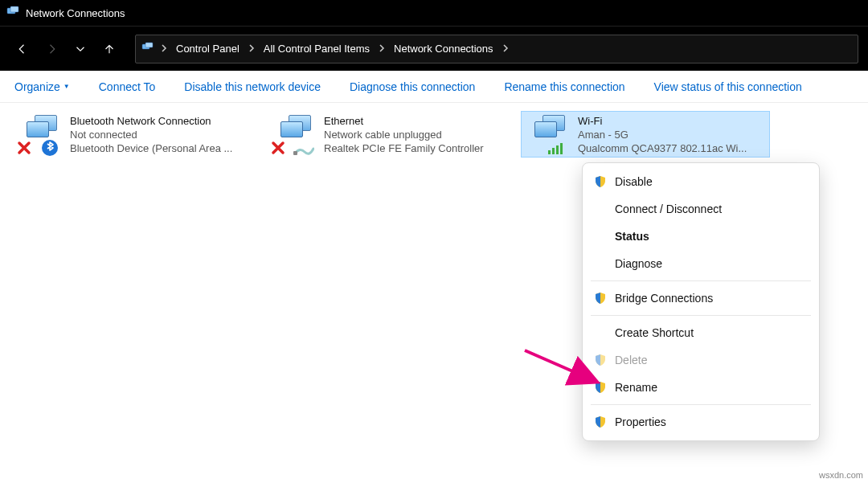  What do you see at coordinates (127, 87) in the screenshot?
I see `connect-to-button: Connect To` at bounding box center [127, 87].